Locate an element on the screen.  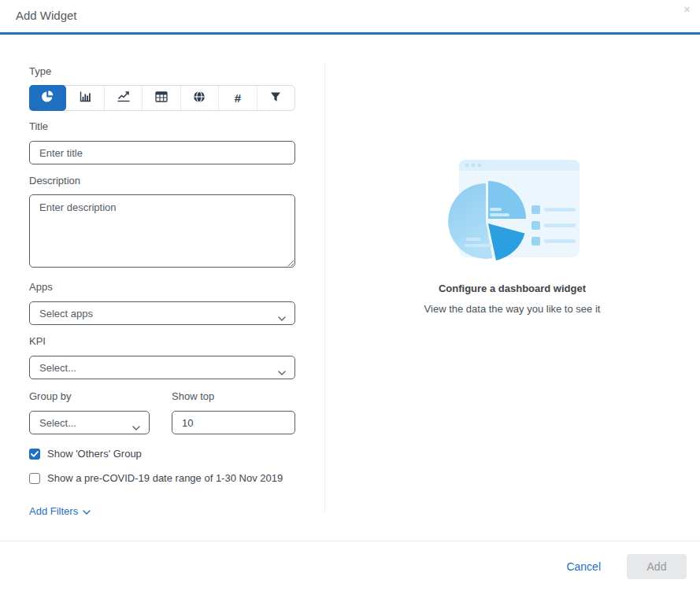
show-others-checkbox is located at coordinates (35, 454).